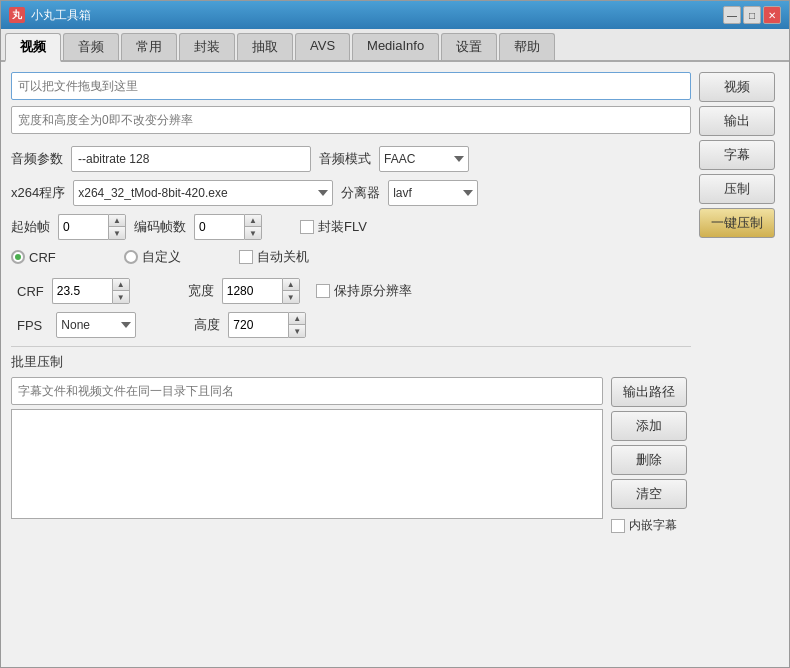 Image resolution: width=790 pixels, height=668 pixels. I want to click on width-down: ▼, so click(291, 297).